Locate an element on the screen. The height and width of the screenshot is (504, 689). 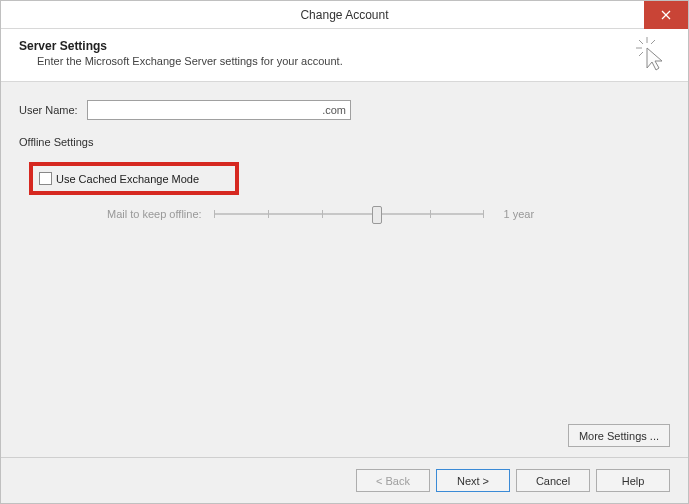
window-title: Change Account is located at coordinates (344, 15).